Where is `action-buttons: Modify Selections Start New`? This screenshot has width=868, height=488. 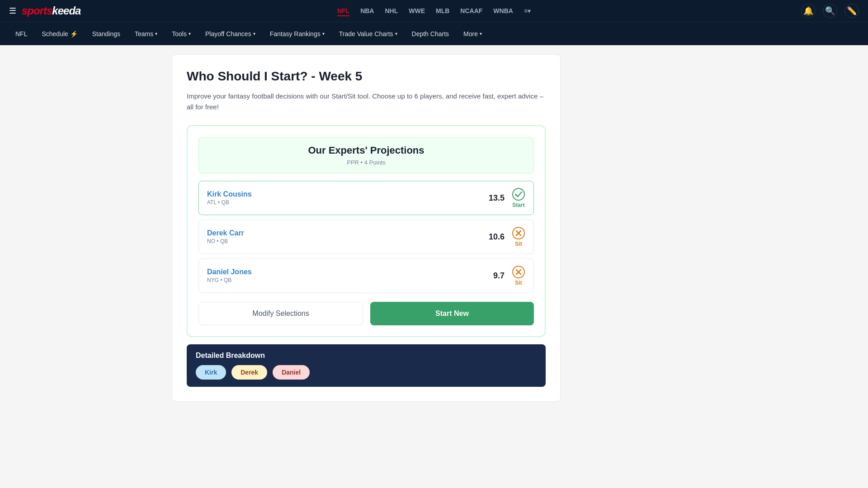
action-buttons: Modify Selections Start New is located at coordinates (366, 314).